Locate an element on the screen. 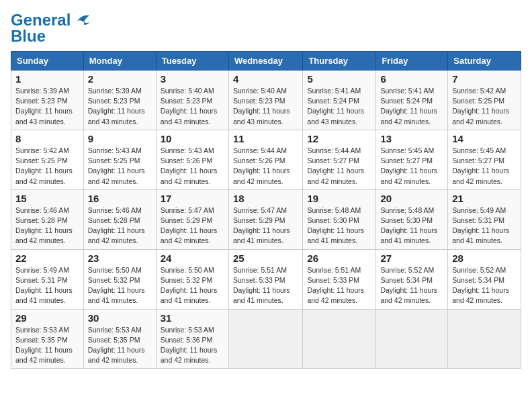 This screenshot has width=532, height=411. calendar-cell: 16 Sunrise: 5:46 AMSunset: 5:28 PMDaylig… is located at coordinates (120, 219).